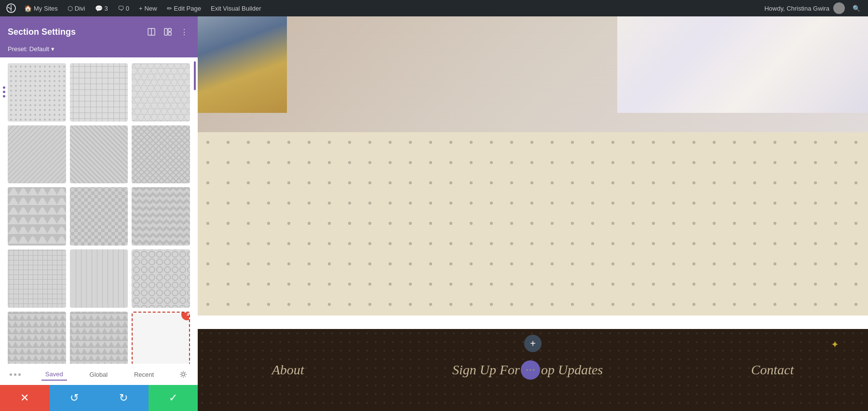  I want to click on messages-button: 🗨 0, so click(123, 8).